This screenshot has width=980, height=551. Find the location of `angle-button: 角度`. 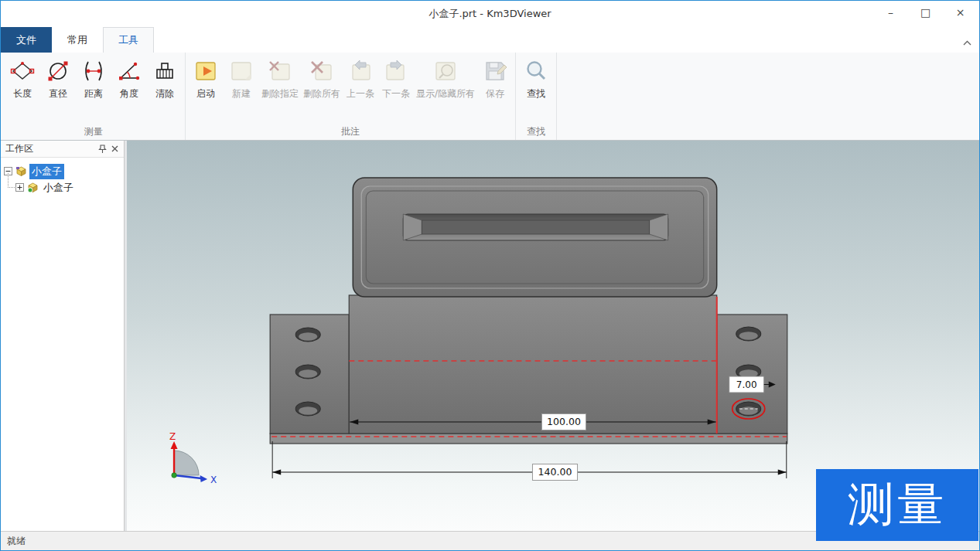

angle-button: 角度 is located at coordinates (129, 79).